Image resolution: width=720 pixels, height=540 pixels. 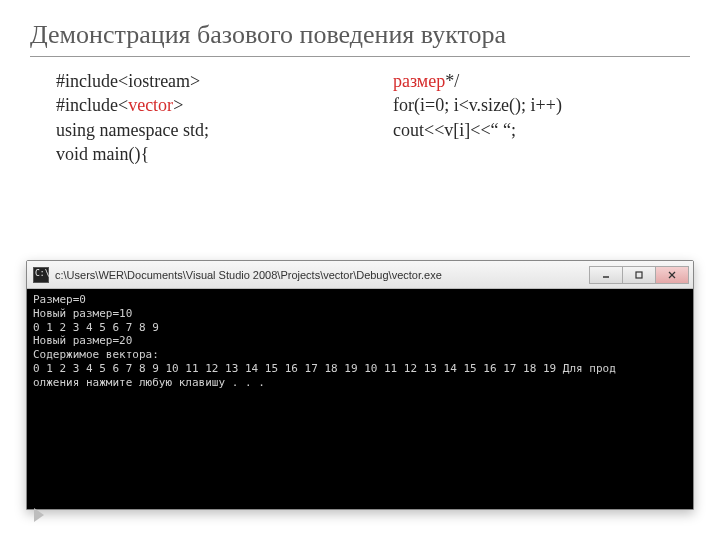 I want to click on code-line: for(i=0; i<v.size(); i++), so click(x=542, y=105).